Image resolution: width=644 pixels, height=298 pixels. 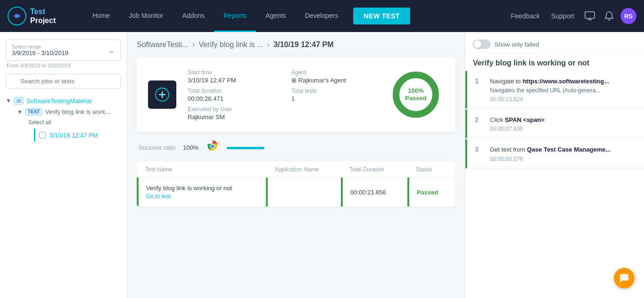 I want to click on breadcrumb: SoftwareTesti... › Verify blog link is .…, so click(x=296, y=44).